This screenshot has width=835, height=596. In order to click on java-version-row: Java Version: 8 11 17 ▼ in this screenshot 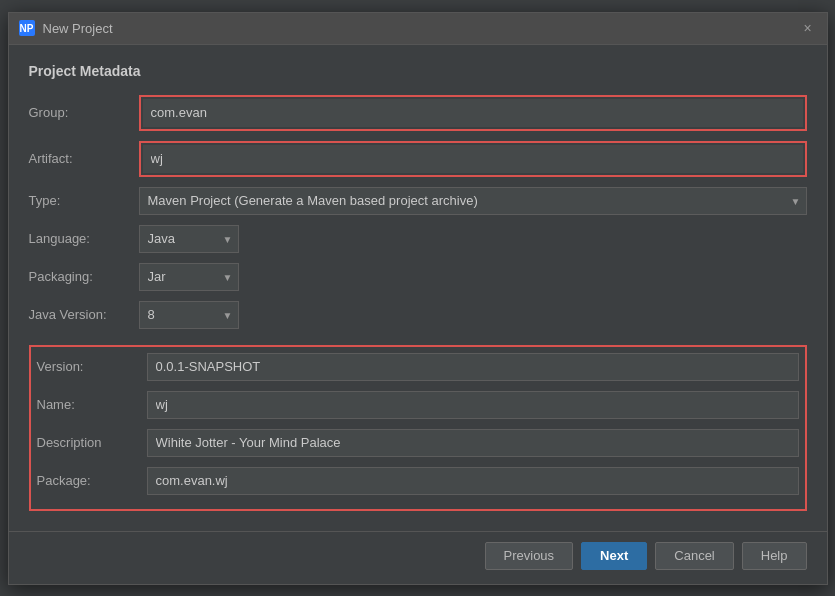, I will do `click(418, 315)`.